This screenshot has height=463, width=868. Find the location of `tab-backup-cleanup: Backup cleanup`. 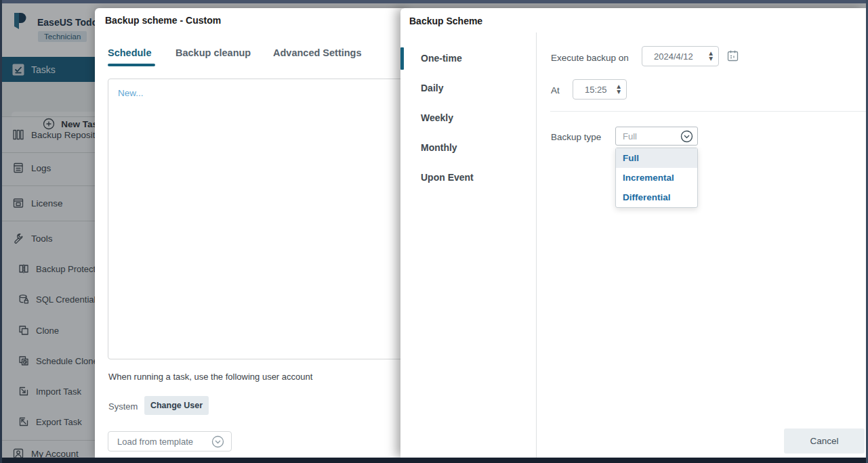

tab-backup-cleanup: Backup cleanup is located at coordinates (213, 53).